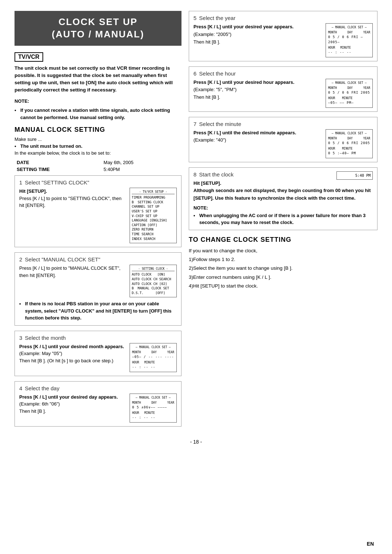  Describe the element at coordinates (153, 216) in the screenshot. I see `step1-screen: - TV/VCR SETUP - TIMER PROGRAMMING B SET…` at that location.